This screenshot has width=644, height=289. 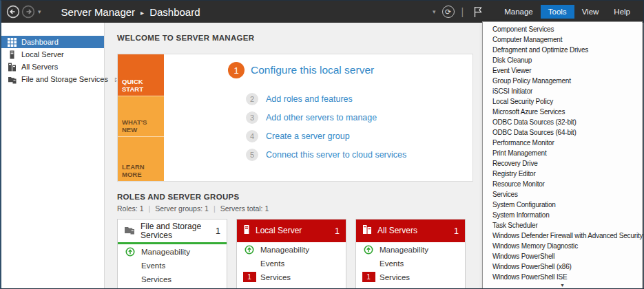 What do you see at coordinates (52, 67) in the screenshot?
I see `sidebar-item-all-servers: All Servers` at bounding box center [52, 67].